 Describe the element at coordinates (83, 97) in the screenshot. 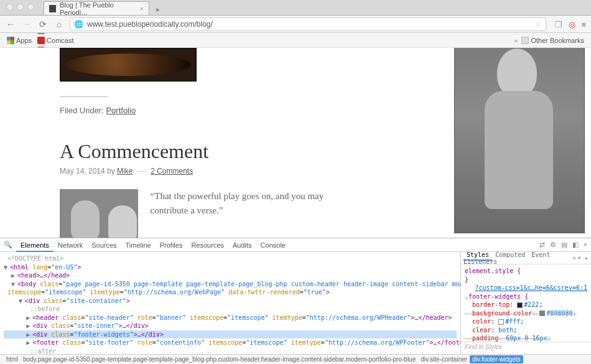

I see `divider` at that location.